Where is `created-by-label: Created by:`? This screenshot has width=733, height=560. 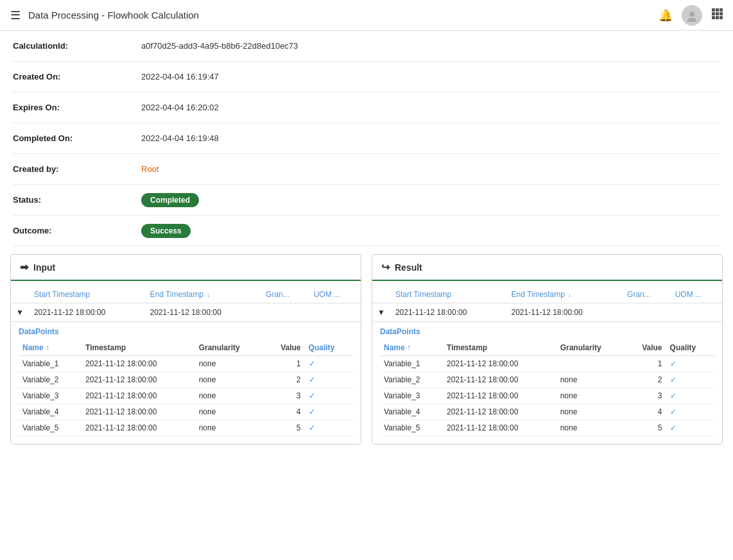
created-by-label: Created by: is located at coordinates (77, 169).